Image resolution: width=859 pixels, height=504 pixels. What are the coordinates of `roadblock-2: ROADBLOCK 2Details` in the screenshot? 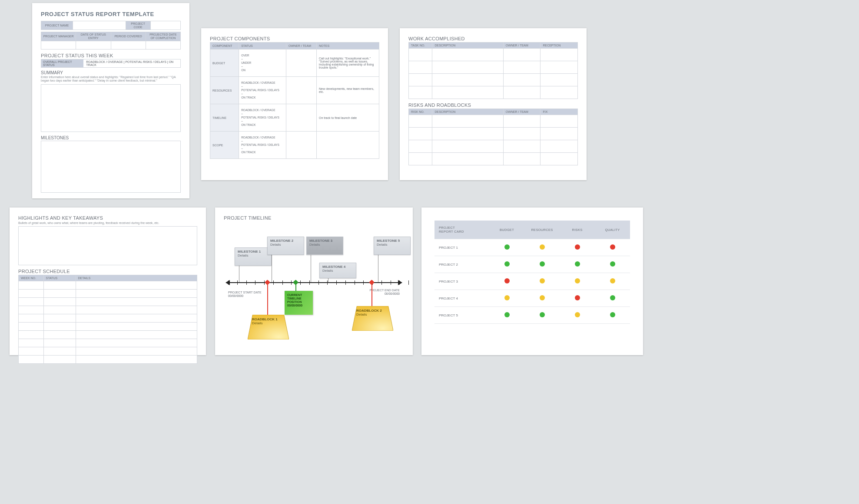 It's located at (373, 319).